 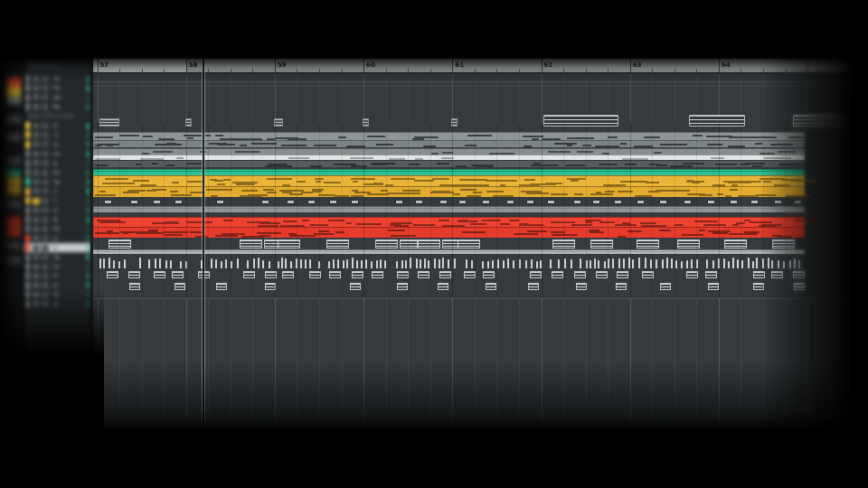 I want to click on tick-lane, so click(x=448, y=264).